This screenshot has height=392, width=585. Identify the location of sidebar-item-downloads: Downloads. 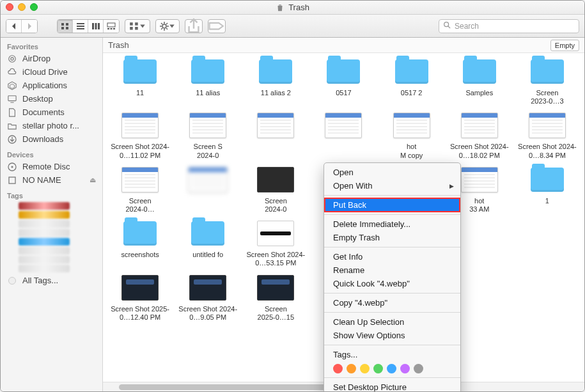
(51, 139).